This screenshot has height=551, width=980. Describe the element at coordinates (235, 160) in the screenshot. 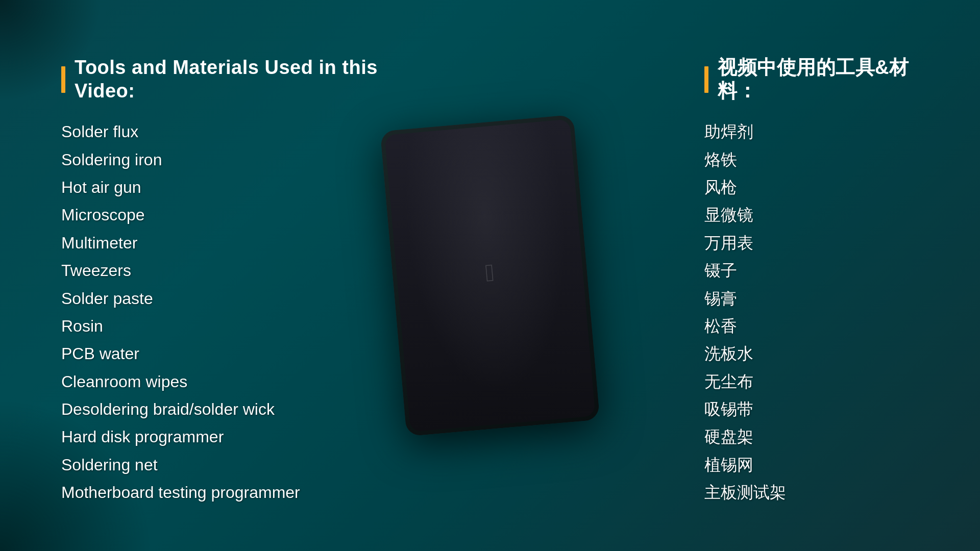

I see `left-list-item: Soldering iron` at that location.